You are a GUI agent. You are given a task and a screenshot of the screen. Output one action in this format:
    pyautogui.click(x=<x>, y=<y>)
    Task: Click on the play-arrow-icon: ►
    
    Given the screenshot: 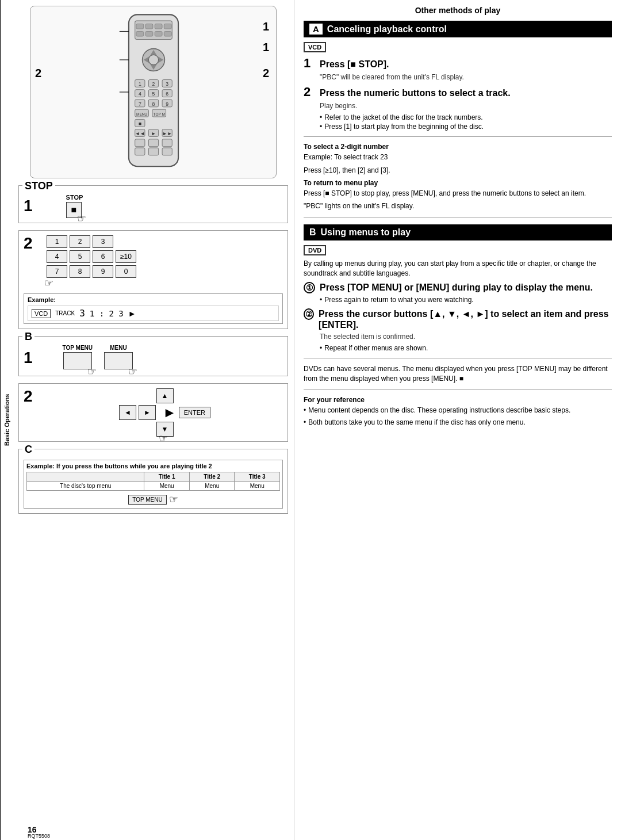 What is the action you would take?
    pyautogui.click(x=170, y=413)
    